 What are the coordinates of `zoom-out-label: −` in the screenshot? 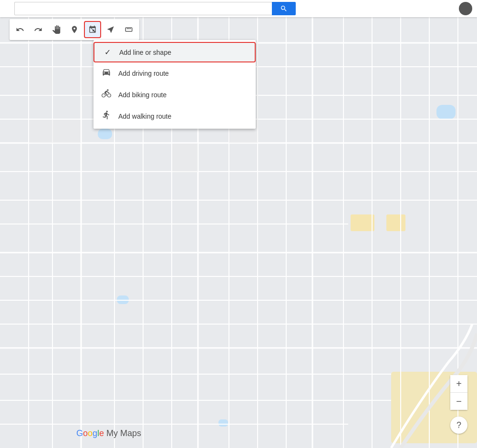 It's located at (459, 401).